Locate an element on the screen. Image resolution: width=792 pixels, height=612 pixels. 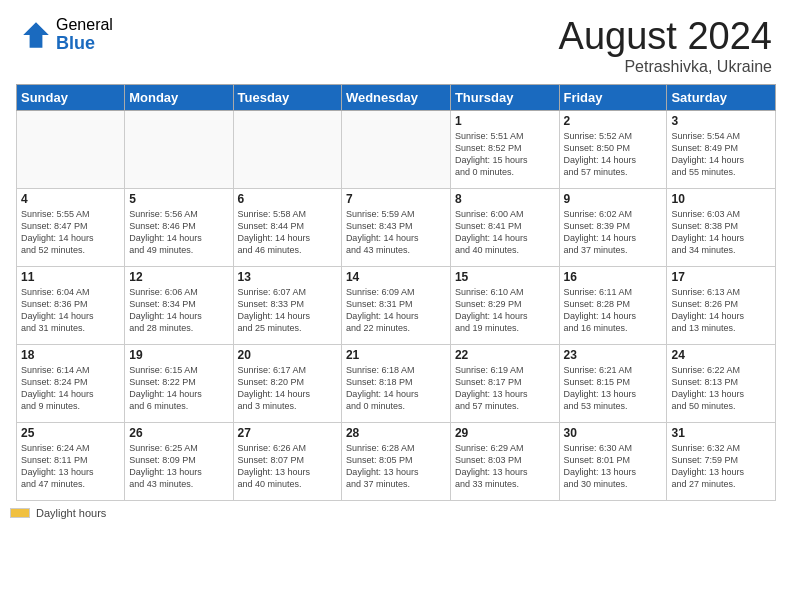
day-number: 4 is located at coordinates (70, 199).